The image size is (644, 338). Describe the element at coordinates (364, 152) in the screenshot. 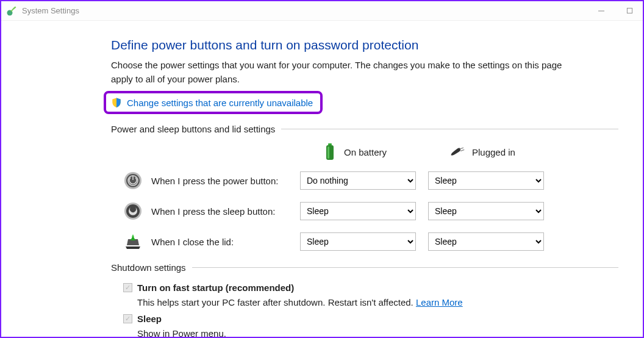

I see `col-on-battery: On battery` at that location.